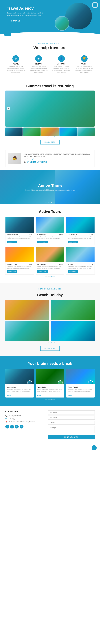  Describe the element at coordinates (50, 18) in the screenshot. I see `hero-section: Travel Agency Nibh venenatis cras sed fe…` at that location.